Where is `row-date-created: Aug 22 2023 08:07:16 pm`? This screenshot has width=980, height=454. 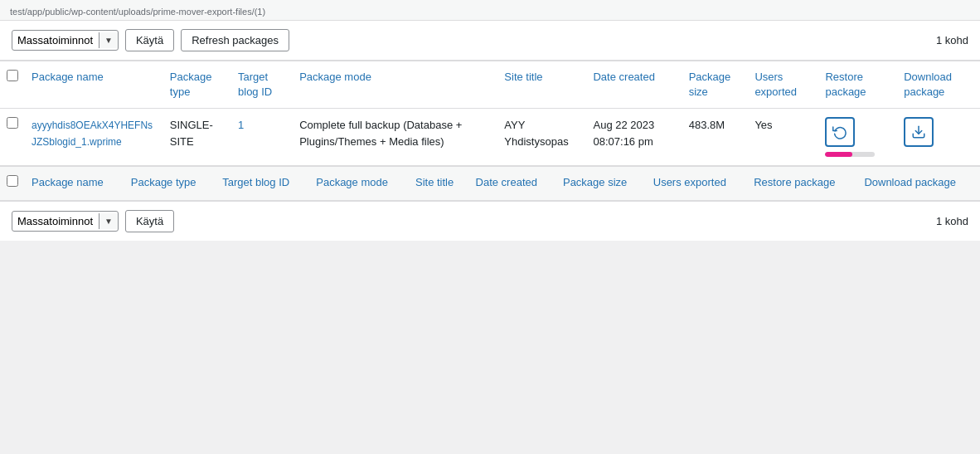 row-date-created: Aug 22 2023 08:07:16 pm is located at coordinates (633, 138).